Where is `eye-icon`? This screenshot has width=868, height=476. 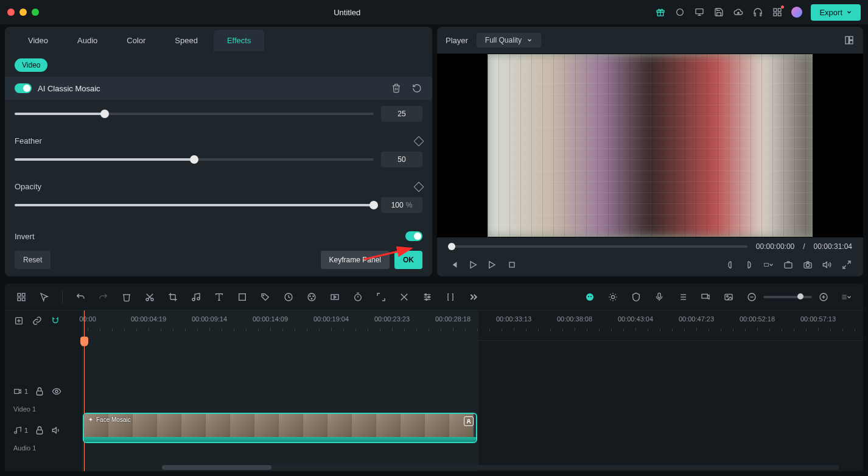 eye-icon is located at coordinates (57, 391).